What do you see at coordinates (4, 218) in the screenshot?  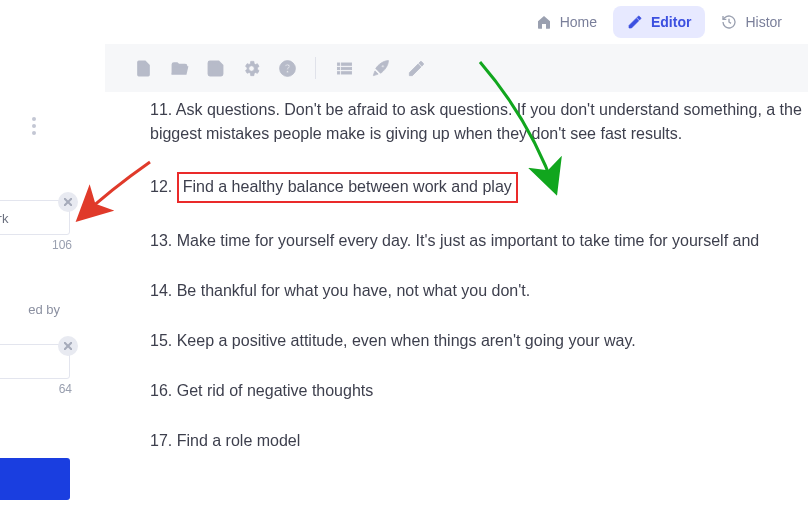 I see `card-1-text: work` at bounding box center [4, 218].